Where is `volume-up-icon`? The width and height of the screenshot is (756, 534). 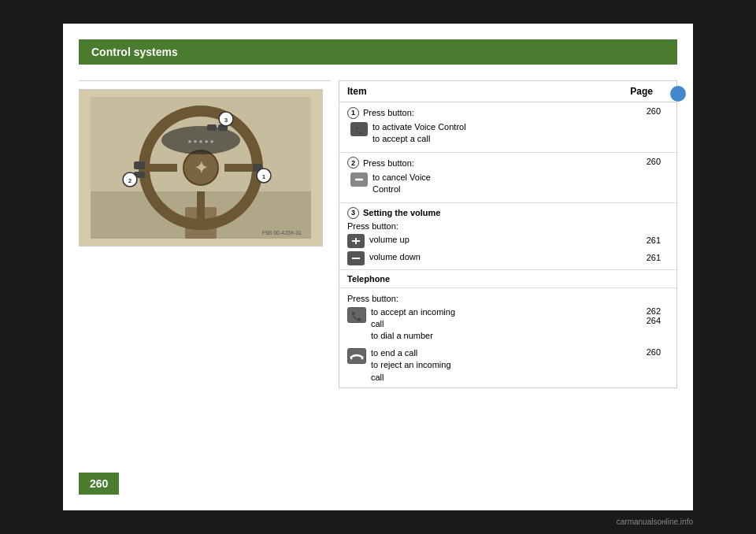
volume-up-icon is located at coordinates (356, 241).